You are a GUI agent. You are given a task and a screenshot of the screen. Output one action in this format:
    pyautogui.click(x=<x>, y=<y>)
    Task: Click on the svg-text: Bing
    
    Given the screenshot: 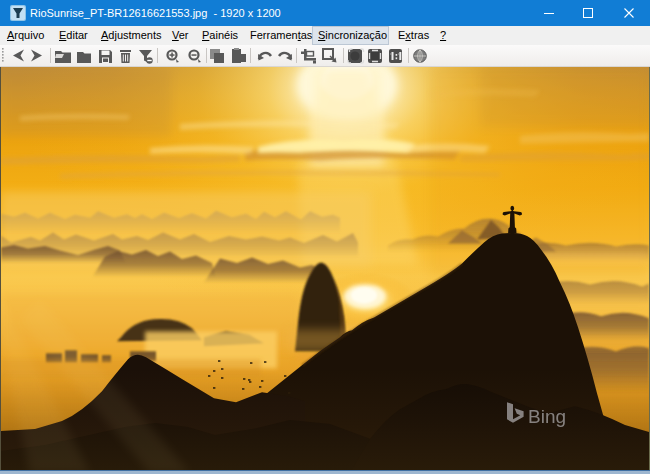 What is the action you would take?
    pyautogui.click(x=547, y=416)
    